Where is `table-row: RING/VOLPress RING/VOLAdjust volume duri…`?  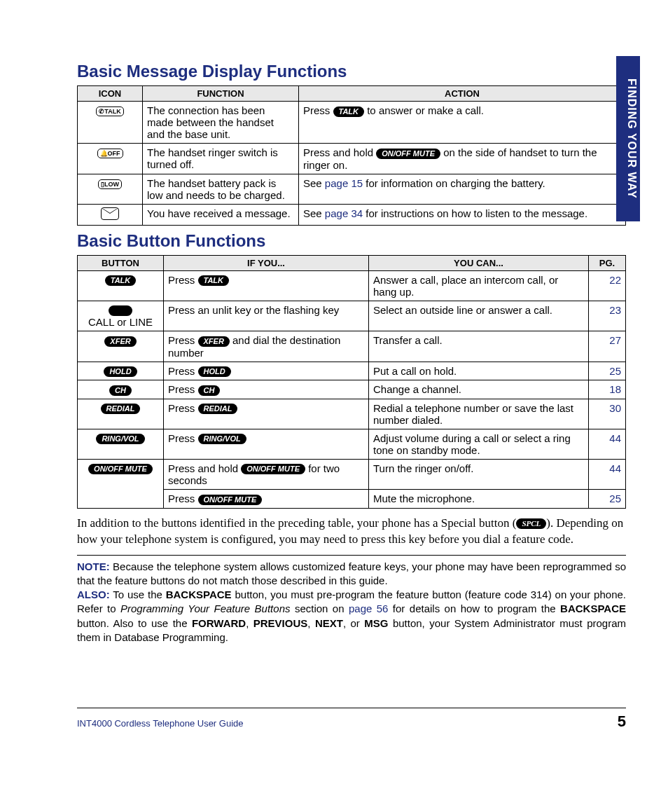
table-row: RING/VOLPress RING/VOLAdjust volume duri… is located at coordinates (352, 444).